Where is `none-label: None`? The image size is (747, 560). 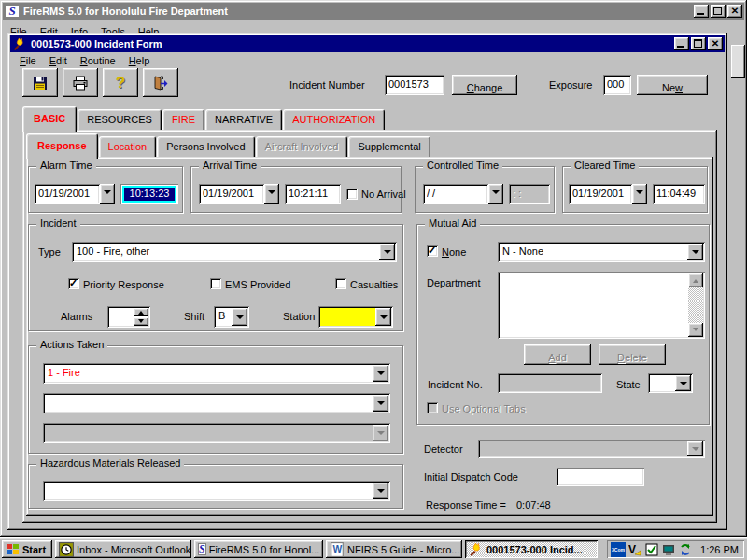 none-label: None is located at coordinates (454, 252).